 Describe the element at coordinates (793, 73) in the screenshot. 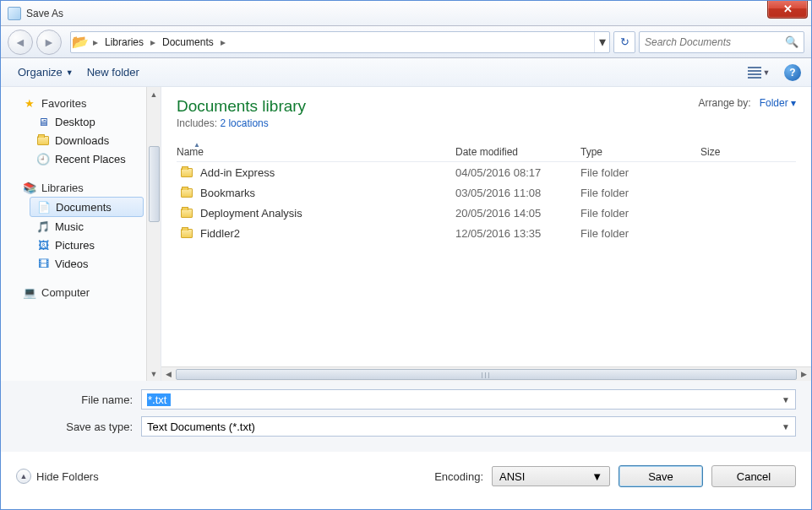

I see `help-button: ?` at that location.